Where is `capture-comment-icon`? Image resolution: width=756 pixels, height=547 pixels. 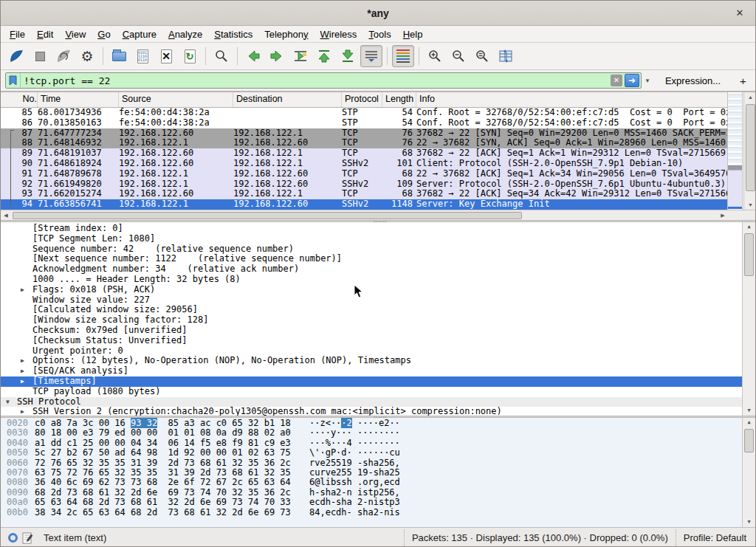
capture-comment-icon is located at coordinates (28, 538).